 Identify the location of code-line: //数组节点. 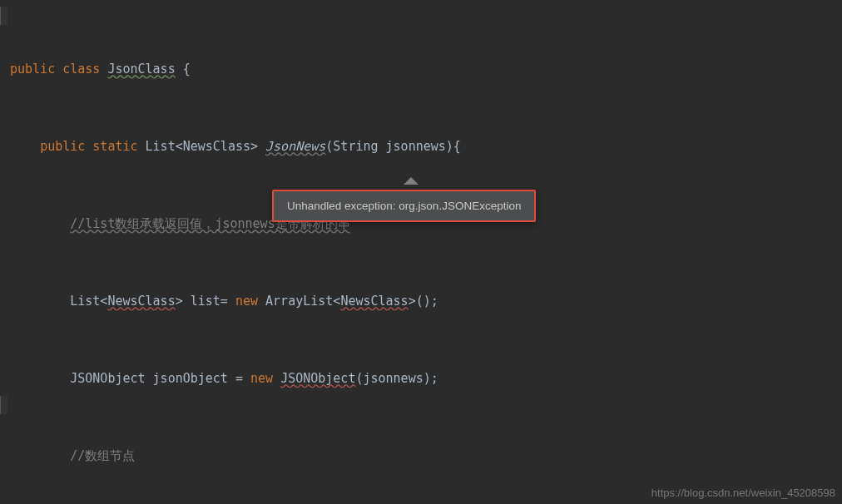
(421, 456).